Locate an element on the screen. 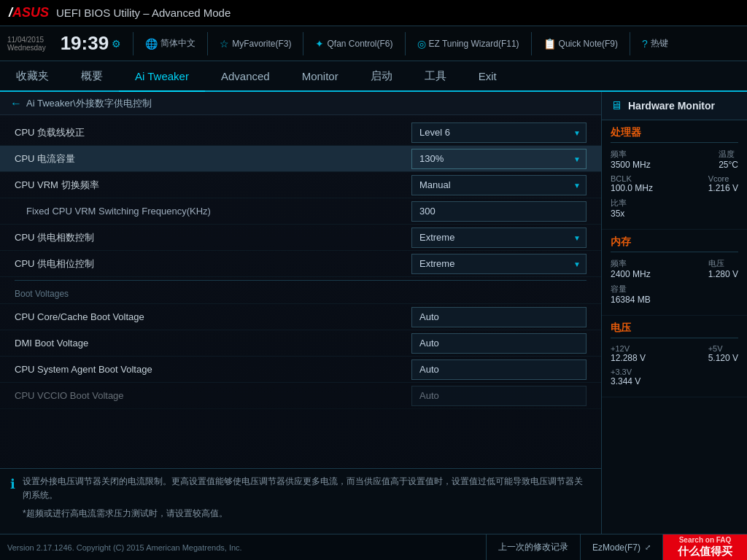  setting-cpu-current-cap: CPU 电流容量 130% ▼ is located at coordinates (301, 159).